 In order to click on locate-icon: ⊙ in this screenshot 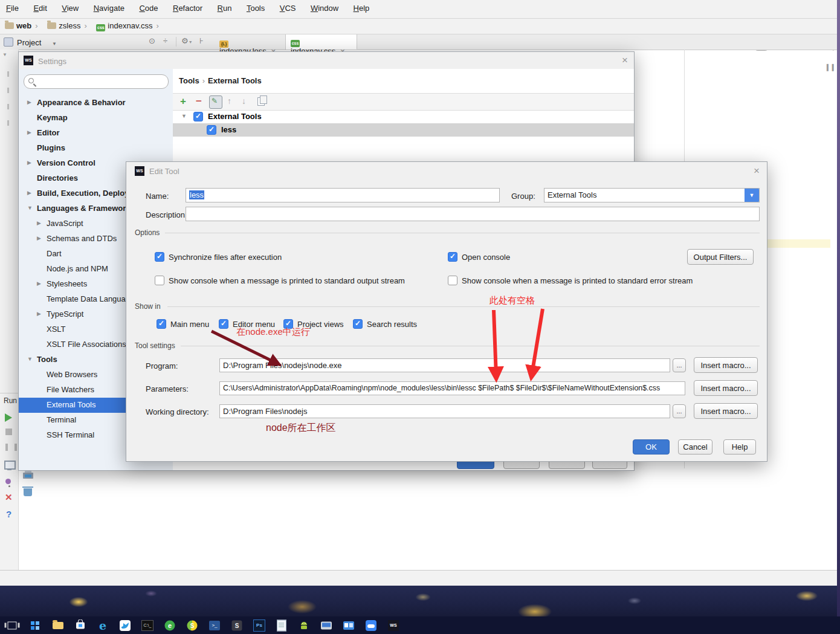, I will do `click(152, 41)`.